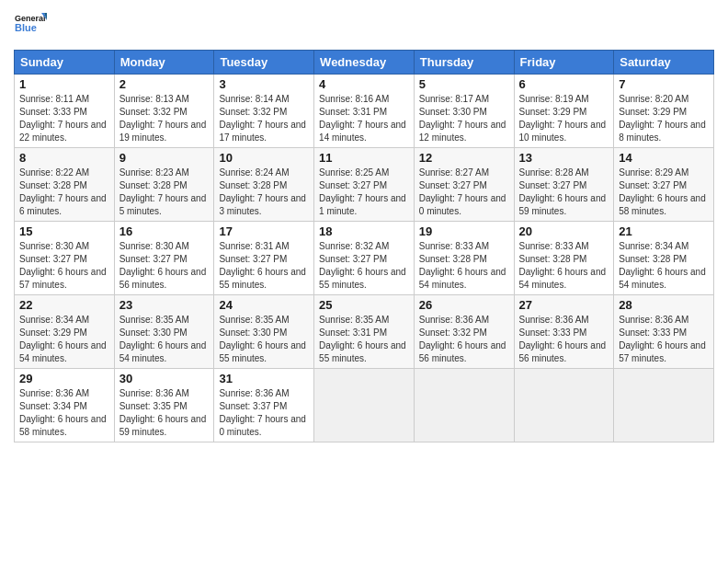 Image resolution: width=728 pixels, height=563 pixels. Describe the element at coordinates (64, 111) in the screenshot. I see `calendar-cell: 1 Sunrise: 8:11 AM Sunset: 3:33 PM Dayli…` at that location.